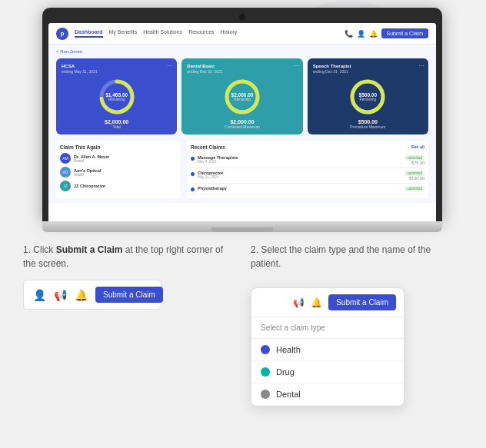 The image size is (486, 448). I want to click on mock-bell-icon: 🔔, so click(82, 295).